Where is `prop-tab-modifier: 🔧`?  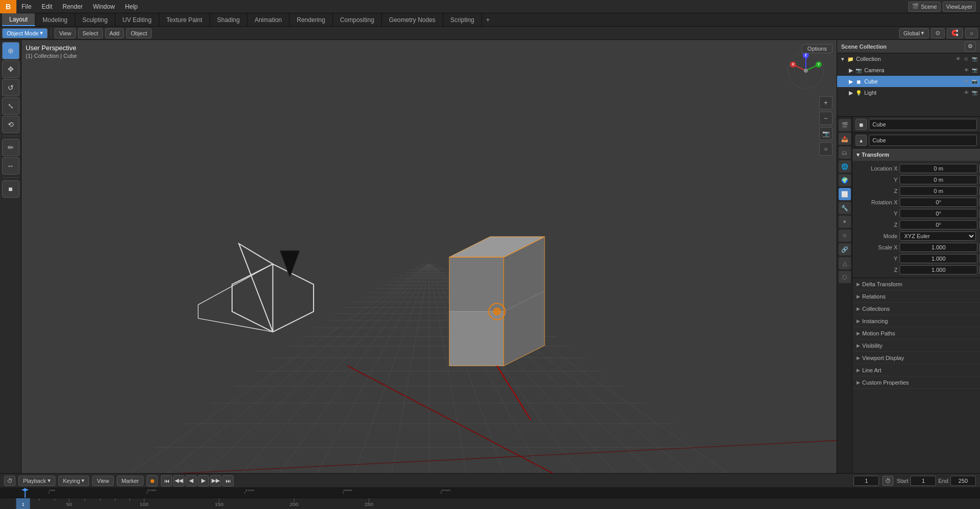
prop-tab-modifier: 🔧 is located at coordinates (845, 208).